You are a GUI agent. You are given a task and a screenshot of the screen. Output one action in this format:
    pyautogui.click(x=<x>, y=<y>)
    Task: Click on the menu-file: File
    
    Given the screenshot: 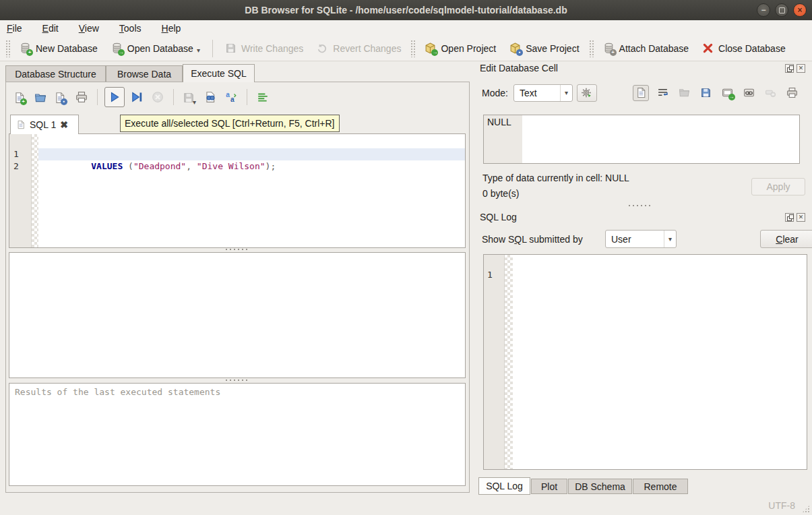 What is the action you would take?
    pyautogui.click(x=15, y=28)
    